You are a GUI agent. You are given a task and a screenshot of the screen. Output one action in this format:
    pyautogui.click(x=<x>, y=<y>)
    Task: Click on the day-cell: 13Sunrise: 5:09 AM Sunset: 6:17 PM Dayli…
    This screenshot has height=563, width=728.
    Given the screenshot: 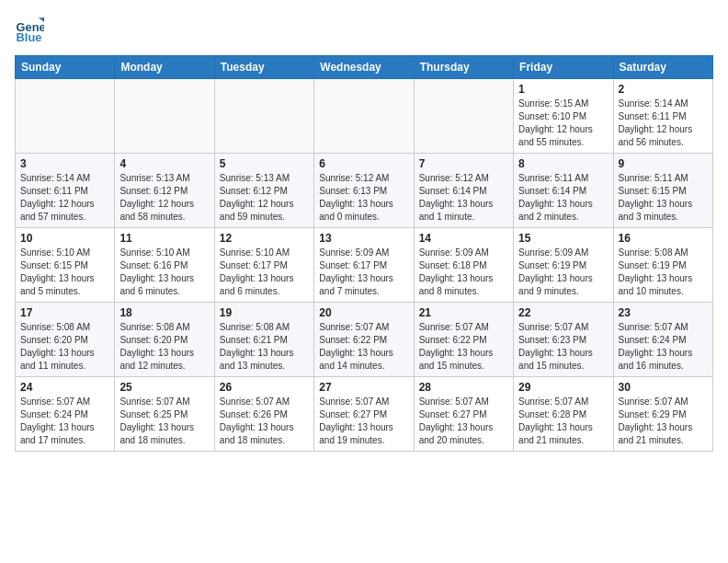 What is the action you would take?
    pyautogui.click(x=364, y=265)
    